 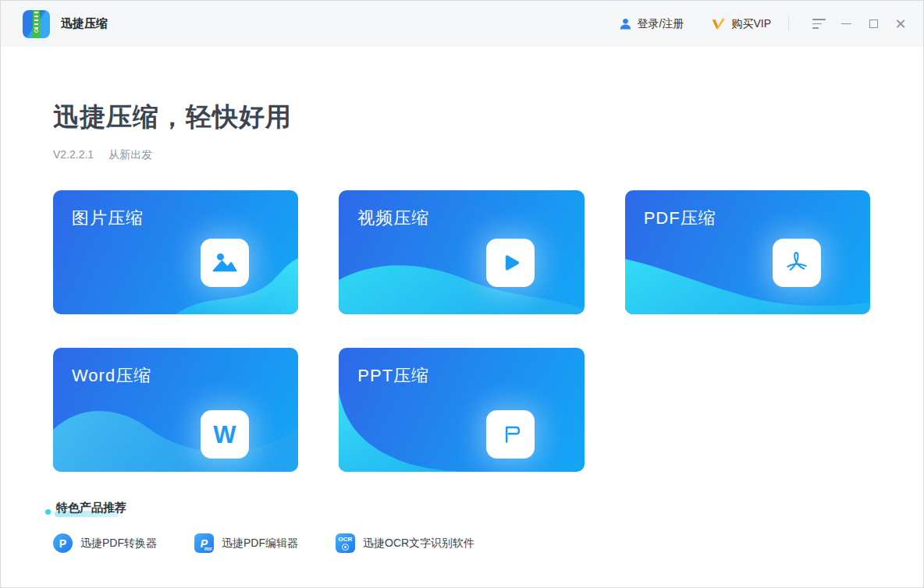 I want to click on card-pdf-compress: PDF压缩, so click(x=748, y=253).